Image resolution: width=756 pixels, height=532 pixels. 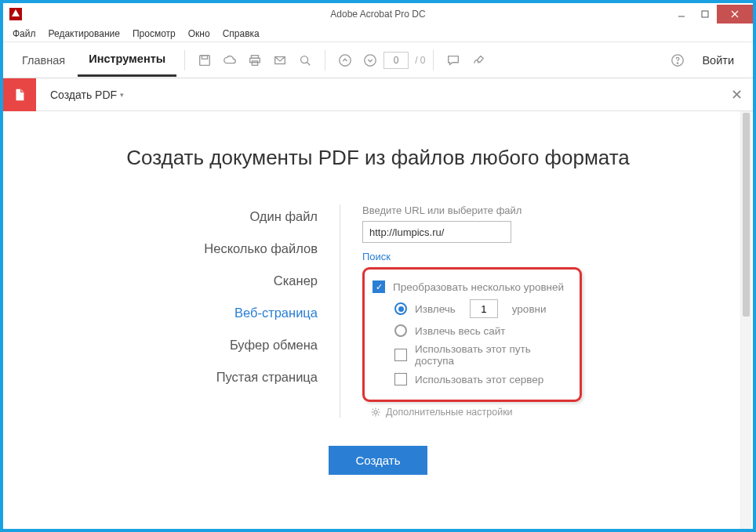 What do you see at coordinates (205, 60) in the screenshot?
I see `save-icon` at bounding box center [205, 60].